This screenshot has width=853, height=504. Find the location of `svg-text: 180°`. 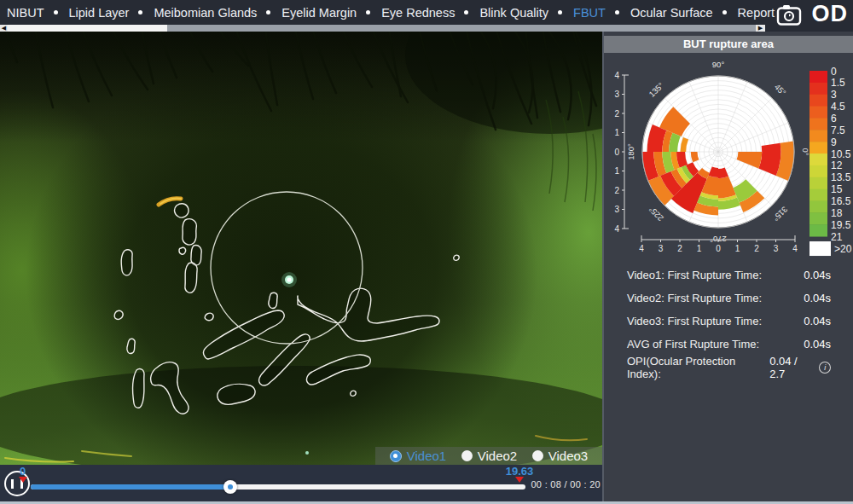

svg-text: 180° is located at coordinates (631, 152).